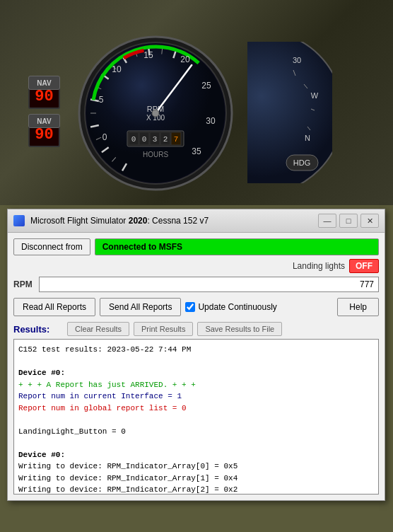 This screenshot has height=532, width=393. Describe the element at coordinates (38, 330) in the screenshot. I see `results-label: Results:` at that location.